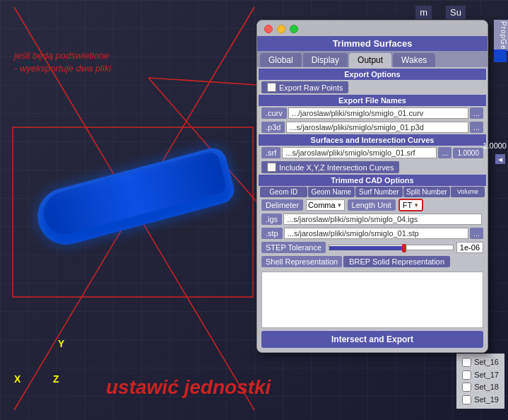 The image size is (508, 420). What do you see at coordinates (414, 60) in the screenshot?
I see `tab-wakes: Wakes` at bounding box center [414, 60].